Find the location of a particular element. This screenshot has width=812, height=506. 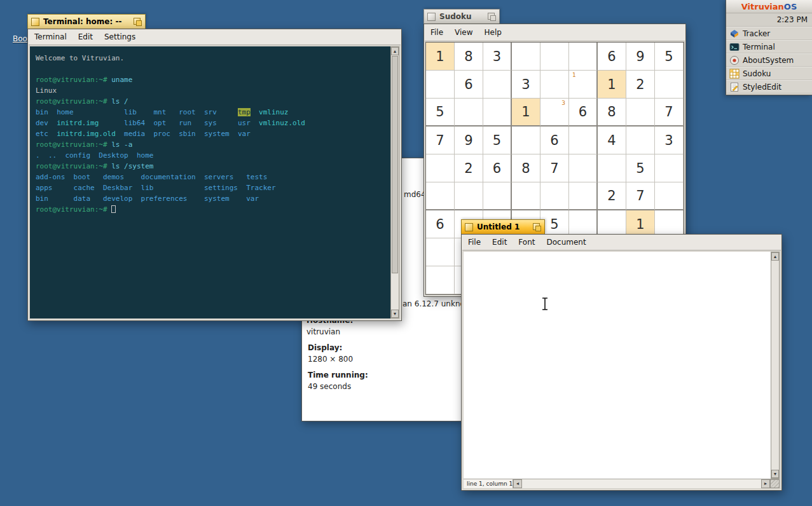

terminal-line: apps cache Deskbar lib settings Tracker is located at coordinates (213, 188).